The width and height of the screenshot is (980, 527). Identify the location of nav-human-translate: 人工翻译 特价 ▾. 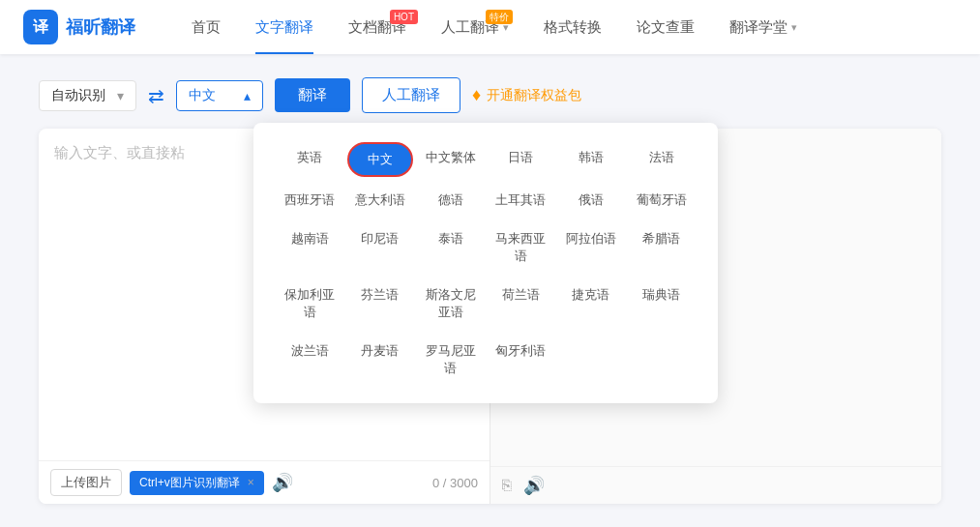
(475, 27).